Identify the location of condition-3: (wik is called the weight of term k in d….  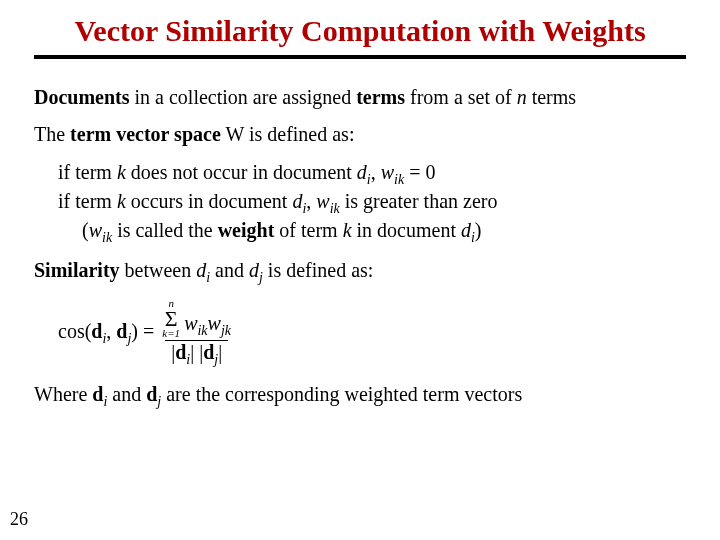
(384, 232).